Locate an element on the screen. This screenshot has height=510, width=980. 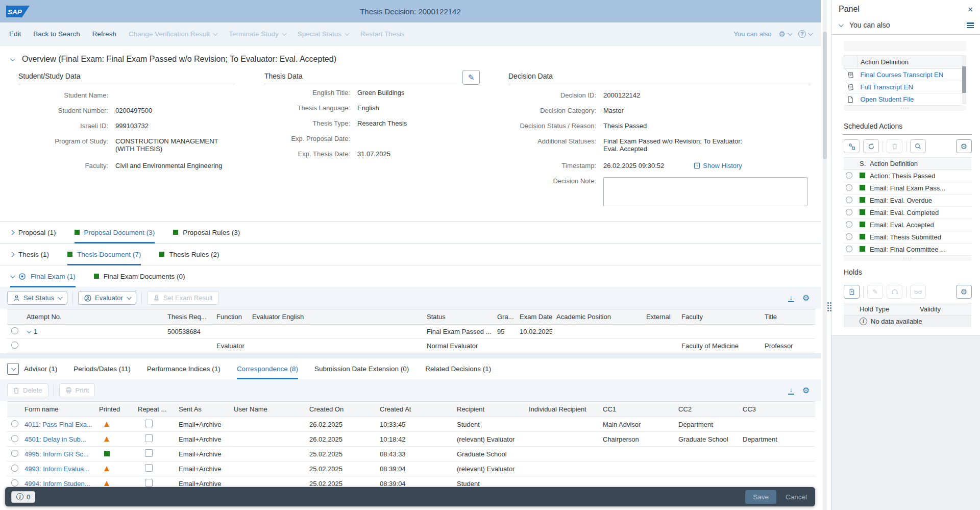
help-menu: ? is located at coordinates (805, 34).